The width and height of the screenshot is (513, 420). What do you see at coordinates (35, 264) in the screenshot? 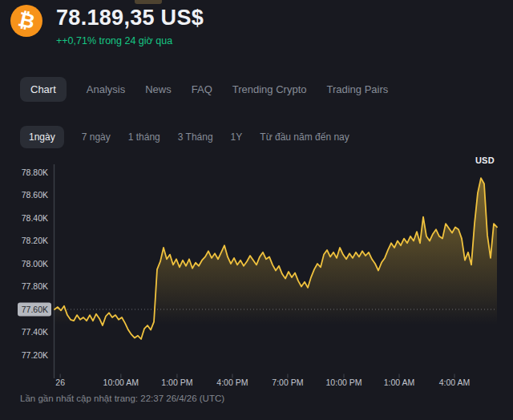
I see `y-axis-label: 78.00K` at bounding box center [35, 264].